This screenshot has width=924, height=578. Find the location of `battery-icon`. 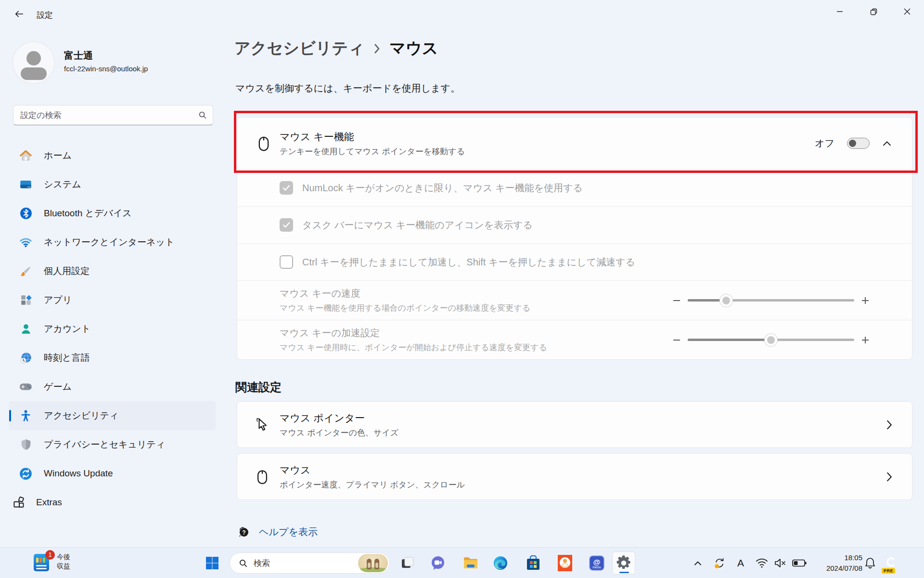

battery-icon is located at coordinates (799, 563).